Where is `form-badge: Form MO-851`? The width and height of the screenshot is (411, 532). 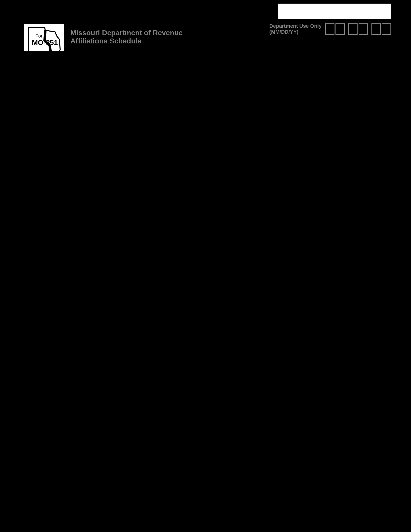 form-badge: Form MO-851 is located at coordinates (44, 37).